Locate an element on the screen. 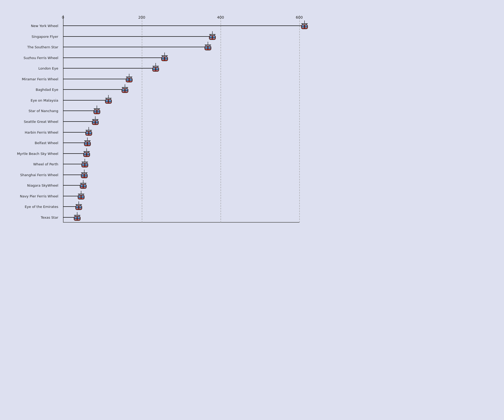  x-tick-label: 0 is located at coordinates (63, 17).